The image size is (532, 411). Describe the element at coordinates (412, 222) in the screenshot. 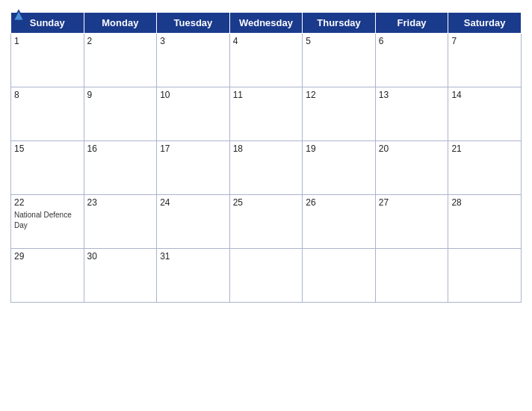

I see `calendar-cell: 27` at that location.